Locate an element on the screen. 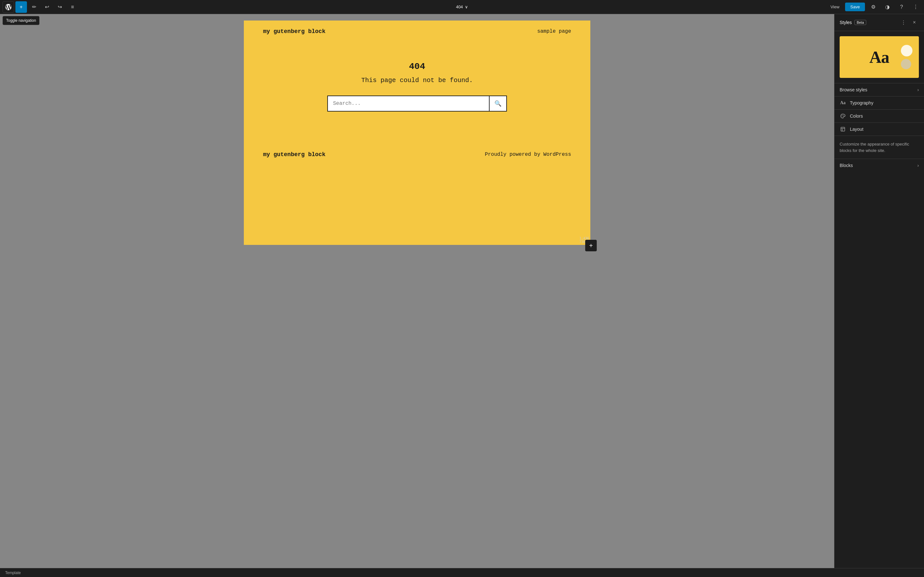 The image size is (924, 577). toolbar: + ✏ ↩ ↪ ≡ 404 ∨ View Save ⚙ ◑ ? is located at coordinates (462, 7).